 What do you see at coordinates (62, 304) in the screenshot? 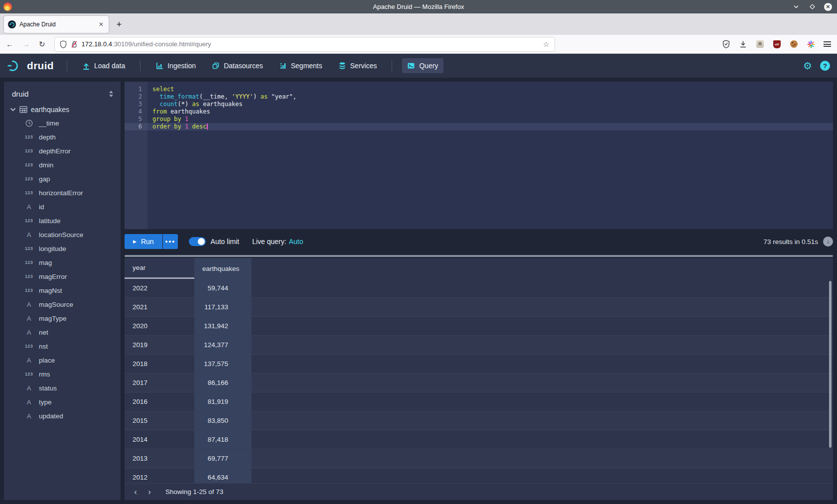
I see `sidebar-column-magSource: AmagSource` at bounding box center [62, 304].